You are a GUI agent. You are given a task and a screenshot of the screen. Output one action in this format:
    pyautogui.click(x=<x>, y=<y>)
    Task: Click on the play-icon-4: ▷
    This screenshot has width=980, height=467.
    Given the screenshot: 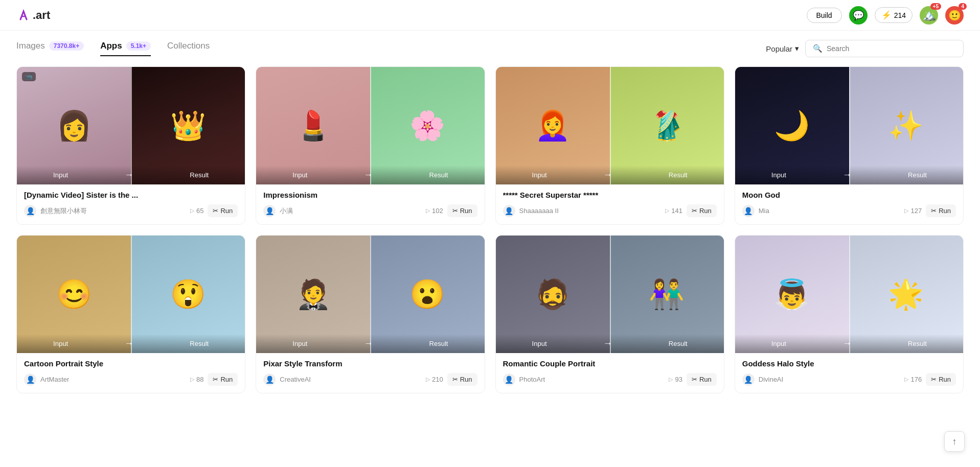 What is the action you would take?
    pyautogui.click(x=906, y=211)
    